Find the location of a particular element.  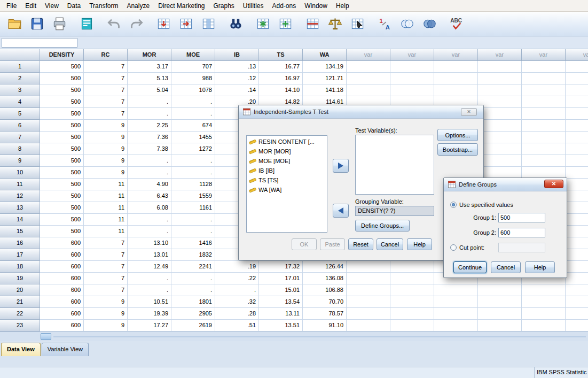

cell: .28 is located at coordinates (237, 314).